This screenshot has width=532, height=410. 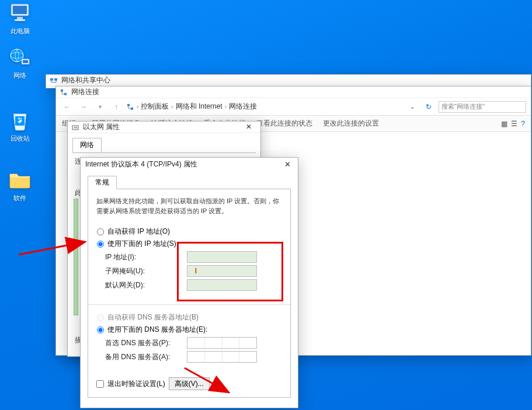 I want to click on desktop-icon-network: 网络, so click(x=20, y=63).